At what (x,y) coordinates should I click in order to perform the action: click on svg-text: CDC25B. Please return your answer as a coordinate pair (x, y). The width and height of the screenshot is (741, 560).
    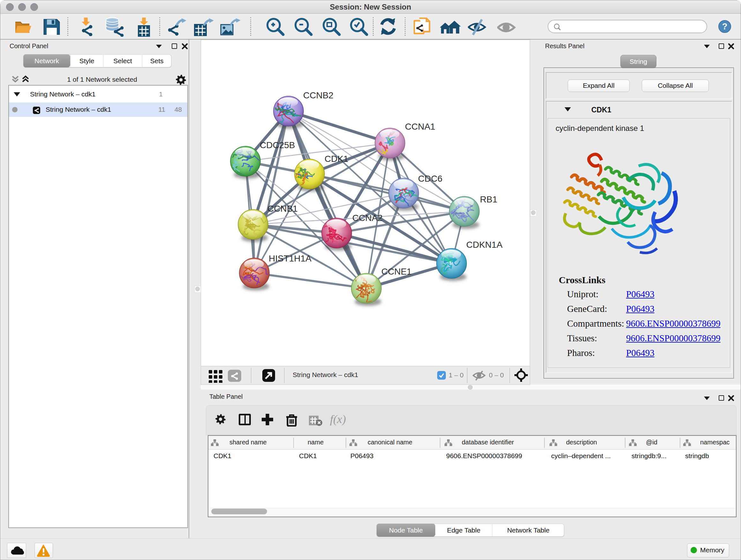
    Looking at the image, I should click on (277, 145).